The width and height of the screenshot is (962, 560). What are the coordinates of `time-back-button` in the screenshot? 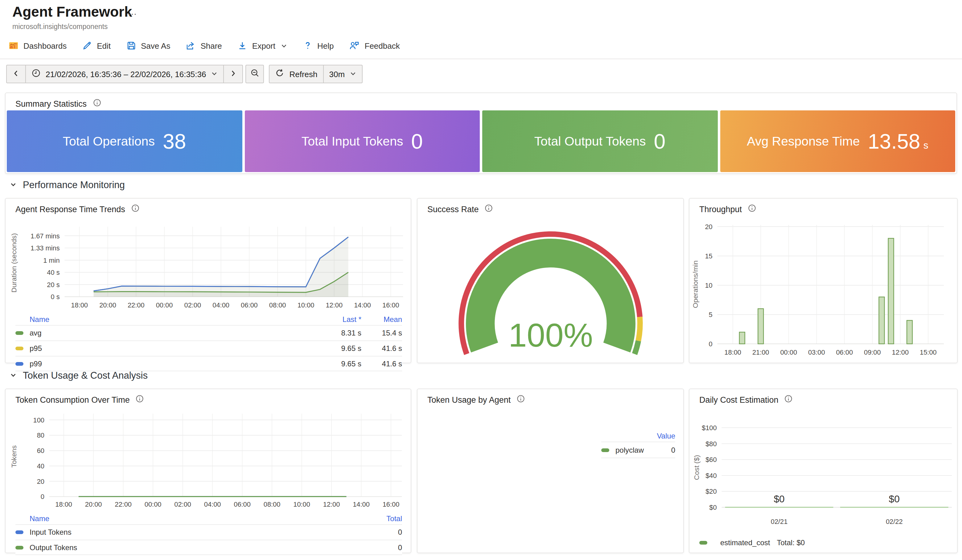 It's located at (16, 74).